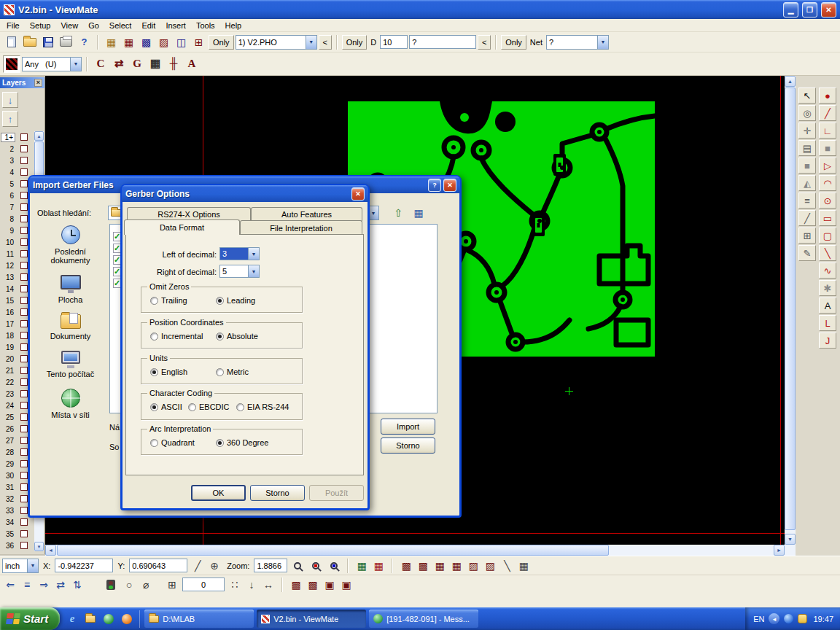 The image size is (840, 630). What do you see at coordinates (158, 566) in the screenshot?
I see `y-coordinate-field: 0.690643` at bounding box center [158, 566].